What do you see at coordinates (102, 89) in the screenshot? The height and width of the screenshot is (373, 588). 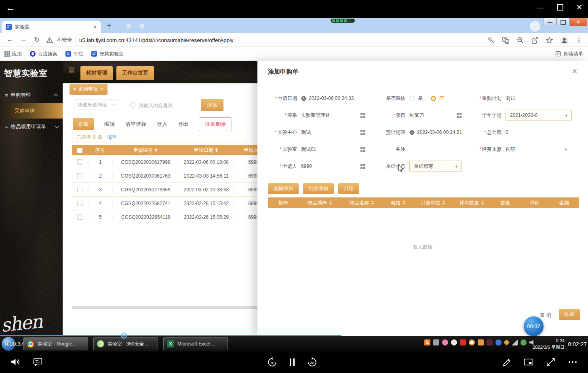 I see `close-icon: ×` at bounding box center [102, 89].